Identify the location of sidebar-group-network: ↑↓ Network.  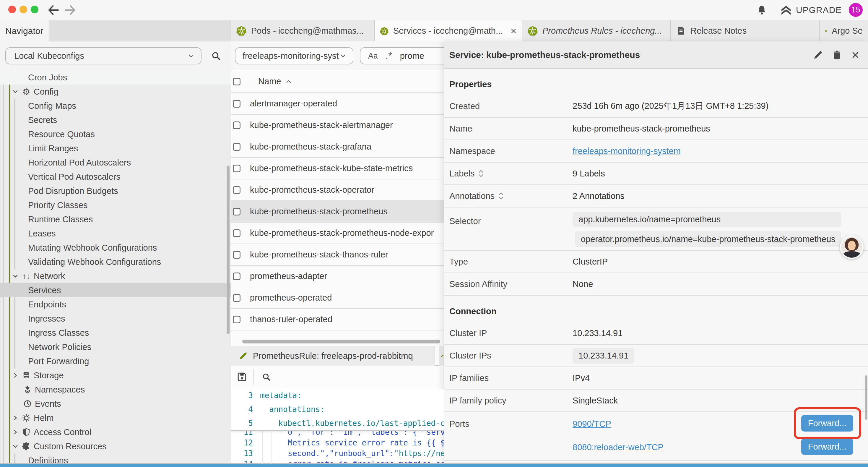
(115, 276).